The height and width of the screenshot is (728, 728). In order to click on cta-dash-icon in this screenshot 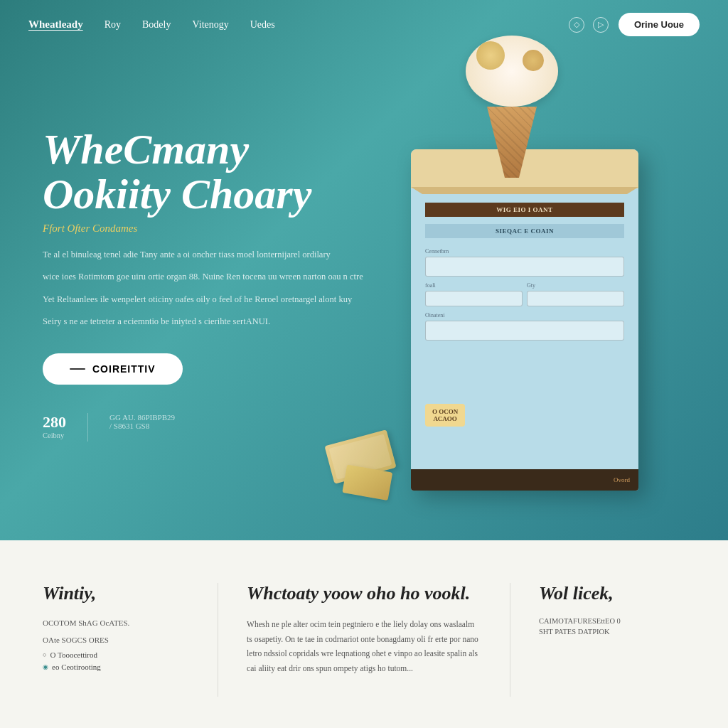, I will do `click(77, 369)`.